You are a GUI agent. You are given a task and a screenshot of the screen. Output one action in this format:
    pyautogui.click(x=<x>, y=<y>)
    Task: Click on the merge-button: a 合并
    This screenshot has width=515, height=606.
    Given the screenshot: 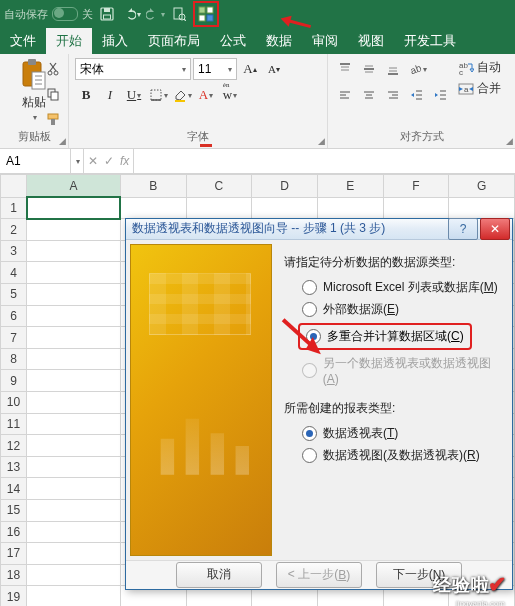 What is the action you would take?
    pyautogui.click(x=480, y=88)
    